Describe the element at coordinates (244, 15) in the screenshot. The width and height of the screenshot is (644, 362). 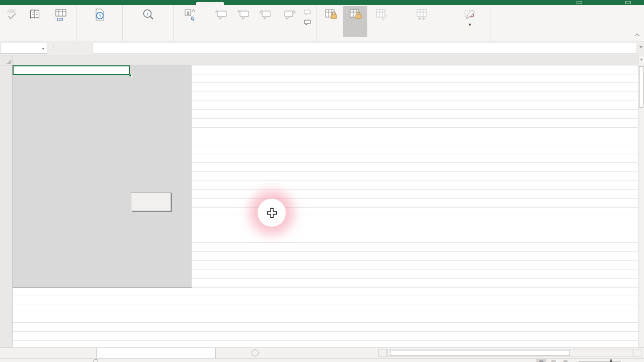
I see `delete-comment-icon: ✕` at that location.